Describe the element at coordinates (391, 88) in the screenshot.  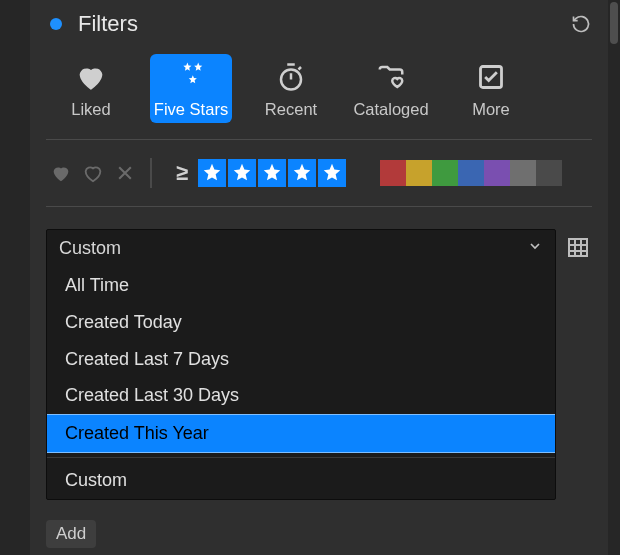
I see `preset-cataloged: Cataloged` at that location.